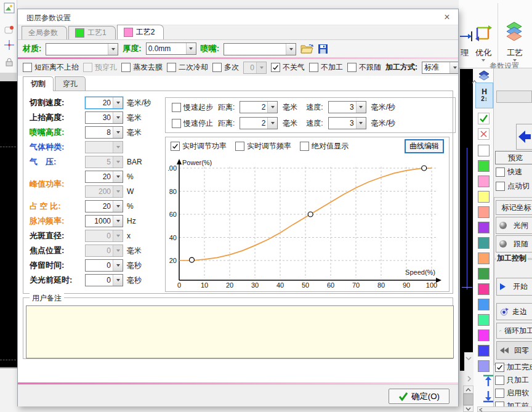 The width and height of the screenshot is (532, 412). What do you see at coordinates (500, 393) in the screenshot?
I see `rp-check-bottom-2-box` at bounding box center [500, 393].